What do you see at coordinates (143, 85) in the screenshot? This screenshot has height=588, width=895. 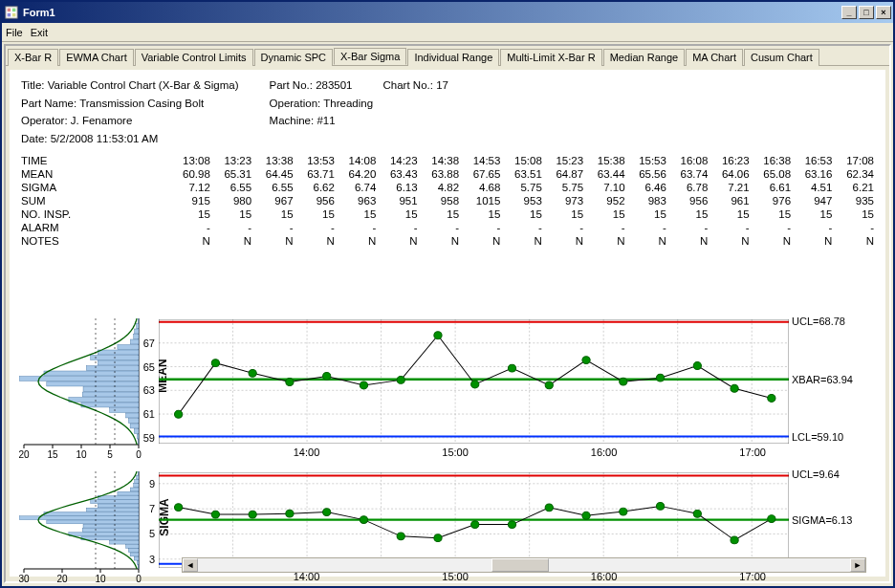 I see `title-value: Variable Control Chart (X-Bar & Sigma)` at bounding box center [143, 85].